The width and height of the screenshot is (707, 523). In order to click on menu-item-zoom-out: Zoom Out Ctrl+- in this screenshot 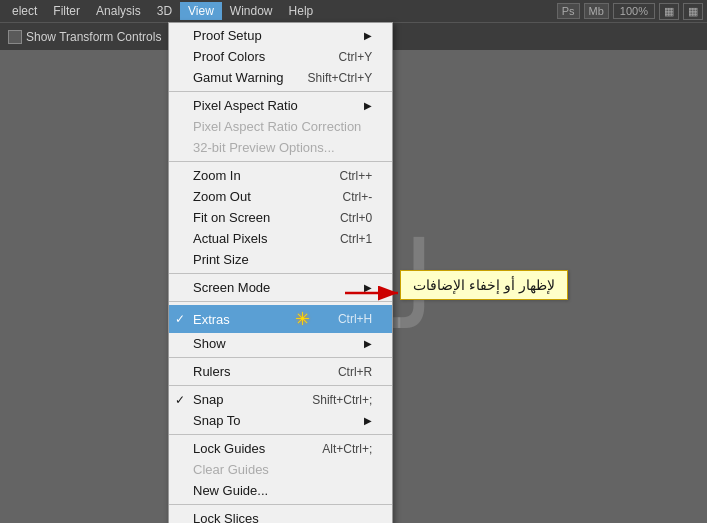, I will do `click(280, 196)`.